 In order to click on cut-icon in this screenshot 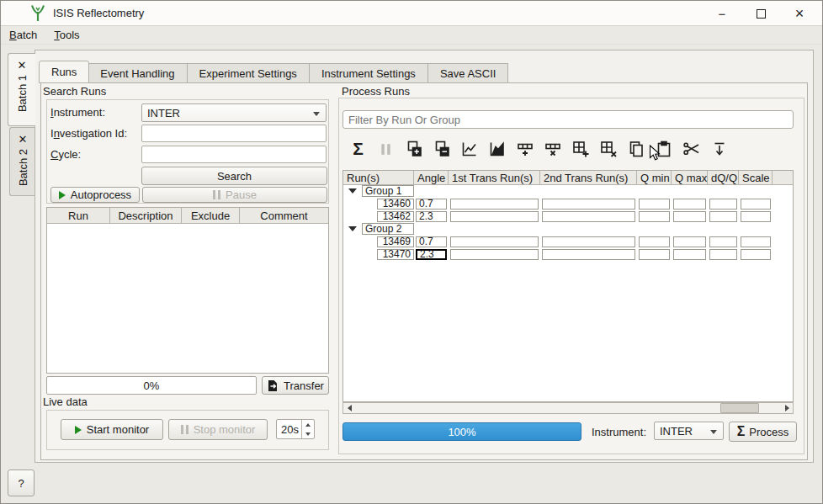, I will do `click(692, 149)`.